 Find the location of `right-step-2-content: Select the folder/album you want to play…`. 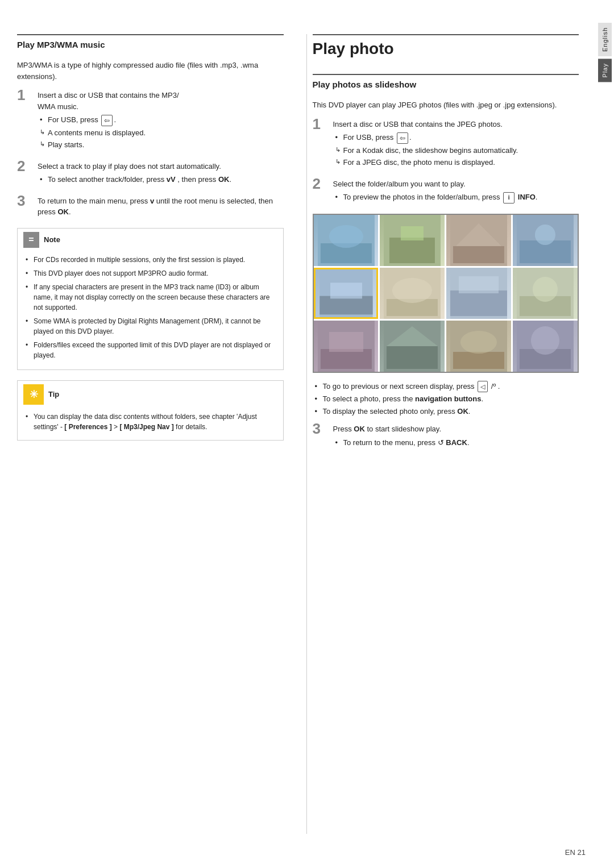

right-step-2-content: Select the folder/album you want to play… is located at coordinates (456, 192).